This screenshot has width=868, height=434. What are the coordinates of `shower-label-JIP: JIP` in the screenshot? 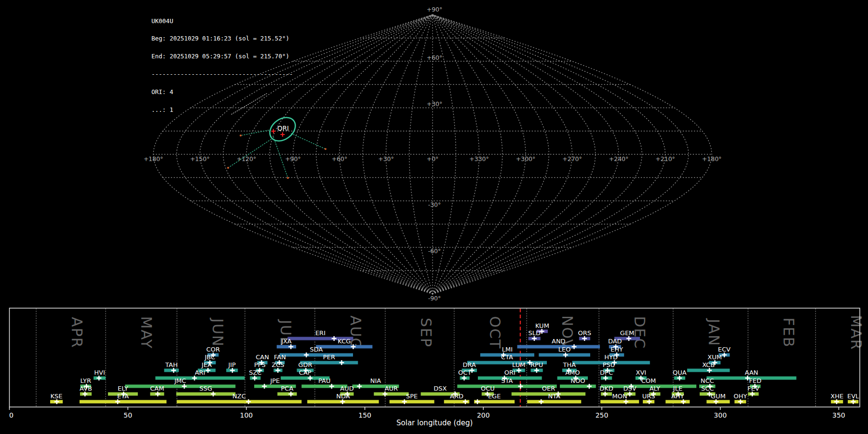 It's located at (231, 365).